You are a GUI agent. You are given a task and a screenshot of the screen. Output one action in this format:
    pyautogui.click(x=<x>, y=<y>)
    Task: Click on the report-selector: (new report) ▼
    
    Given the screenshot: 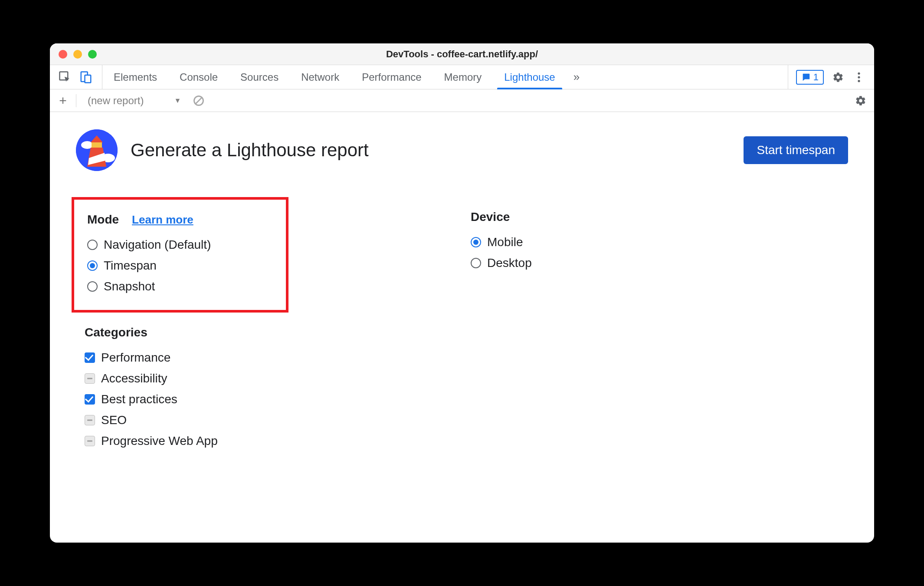 What is the action you would take?
    pyautogui.click(x=134, y=101)
    